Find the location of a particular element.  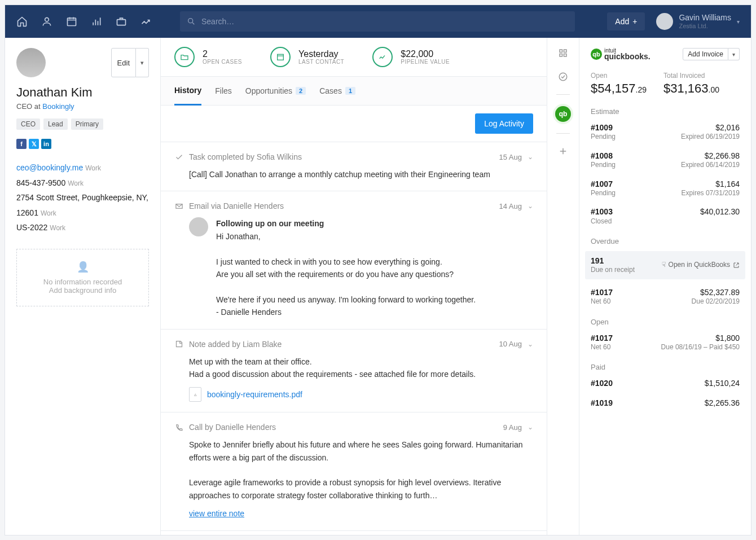

background-info-box: 👤 No information recorded Add background… is located at coordinates (82, 278).